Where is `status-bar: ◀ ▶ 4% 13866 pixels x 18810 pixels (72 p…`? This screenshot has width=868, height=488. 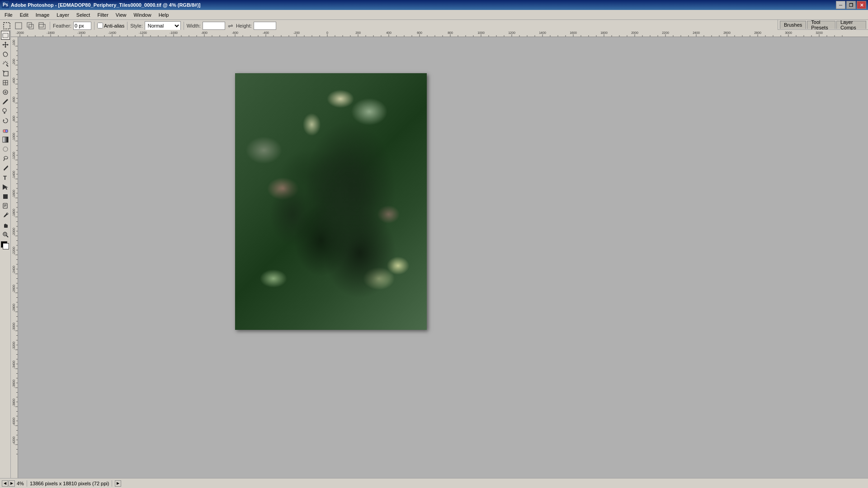
status-bar: ◀ ▶ 4% 13866 pixels x 18810 pixels (72 p… is located at coordinates (434, 483).